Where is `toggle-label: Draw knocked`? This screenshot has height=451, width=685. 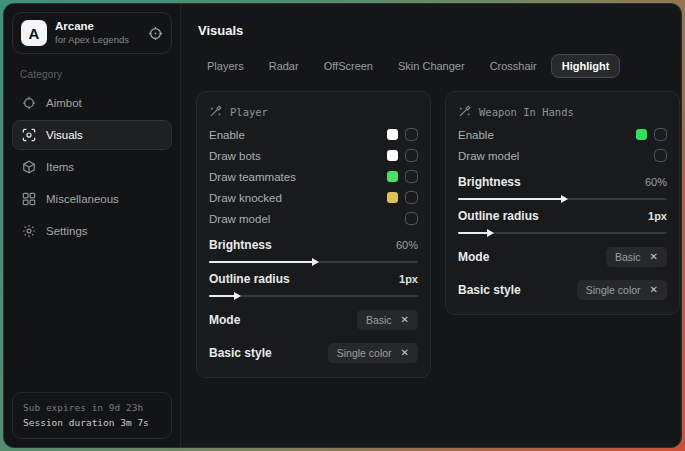 toggle-label: Draw knocked is located at coordinates (294, 198).